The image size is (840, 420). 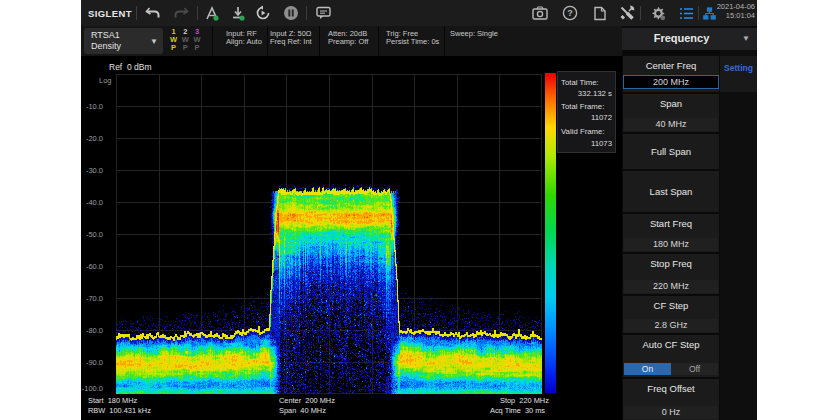 What do you see at coordinates (244, 38) in the screenshot?
I see `status-field-input: Input: RFAlign: Auto` at bounding box center [244, 38].